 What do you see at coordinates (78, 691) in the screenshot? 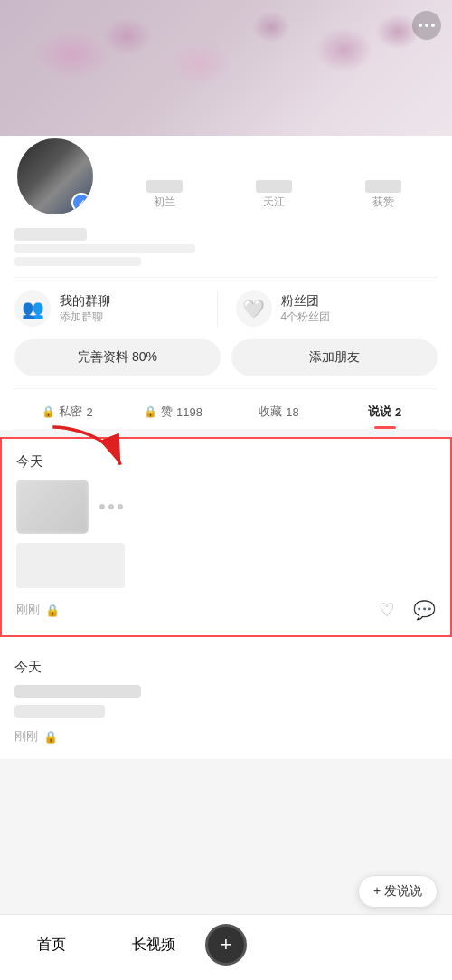
I see `post-2-text-blur` at bounding box center [78, 691].